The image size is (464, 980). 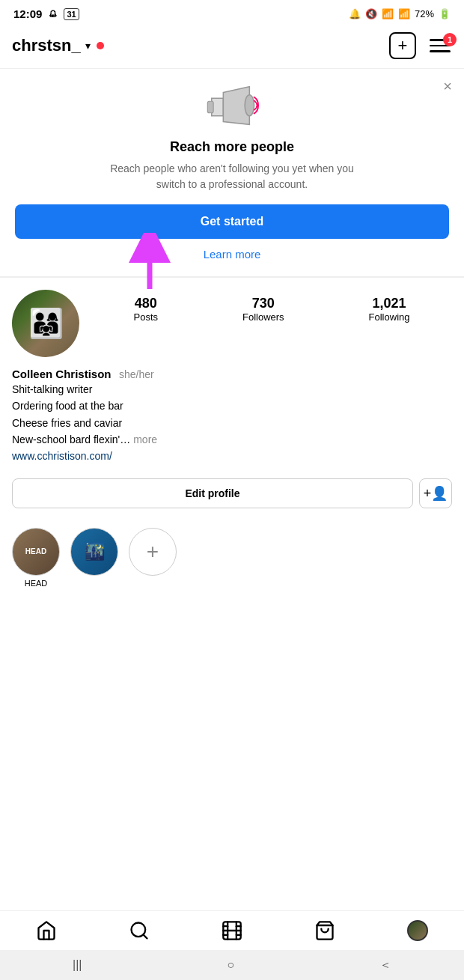 What do you see at coordinates (232, 222) in the screenshot?
I see `get-started-button: Get started` at bounding box center [232, 222].